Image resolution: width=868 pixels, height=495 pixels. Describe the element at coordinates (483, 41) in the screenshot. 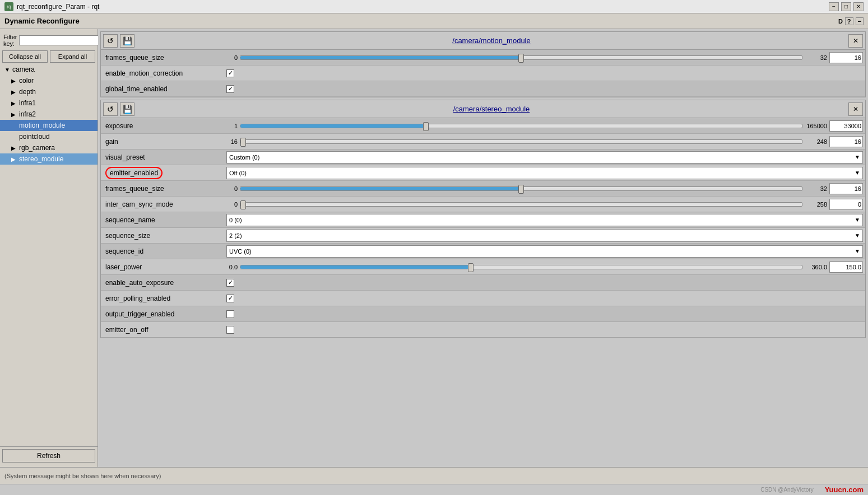

I see `motion-module-header: ↺ 💾 /camera/motion_module ✕` at that location.